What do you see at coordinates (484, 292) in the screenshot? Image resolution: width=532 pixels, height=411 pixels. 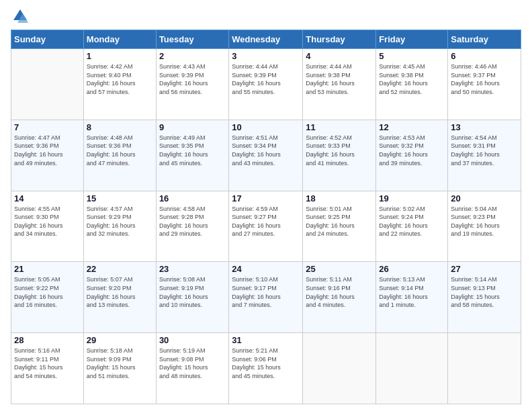 I see `day-info: Sunrise: 5:14 AM Sunset: 9:13 PM Dayligh…` at bounding box center [484, 292].